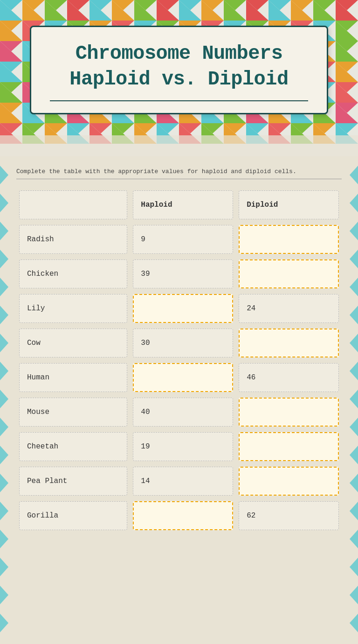 The height and width of the screenshot is (644, 358). Describe the element at coordinates (73, 239) in the screenshot. I see `cell-organism-0: Radish` at that location.